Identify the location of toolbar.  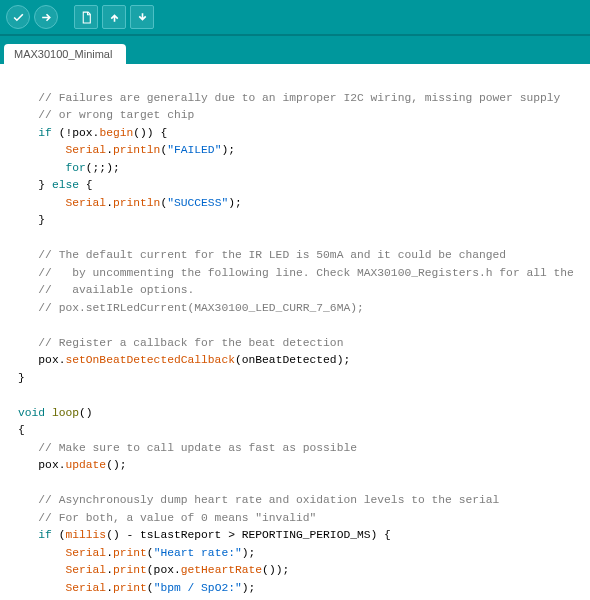
(295, 18).